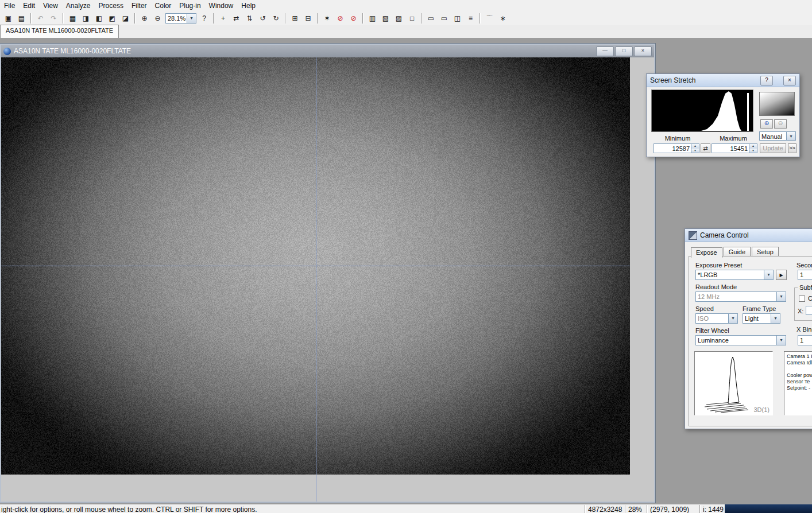  I want to click on menu-item-view: View, so click(51, 6).